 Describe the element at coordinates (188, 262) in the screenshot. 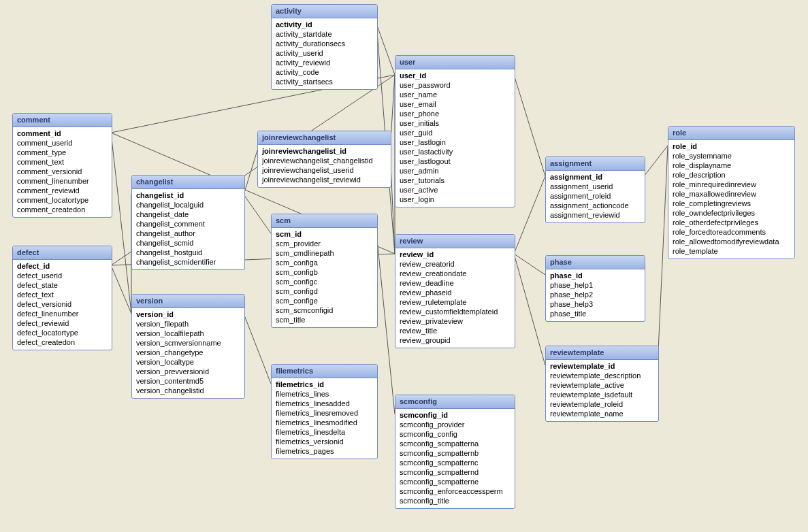

I see `field-changelist-changelist_scmidentifier: changelist_scmidentifier` at that location.